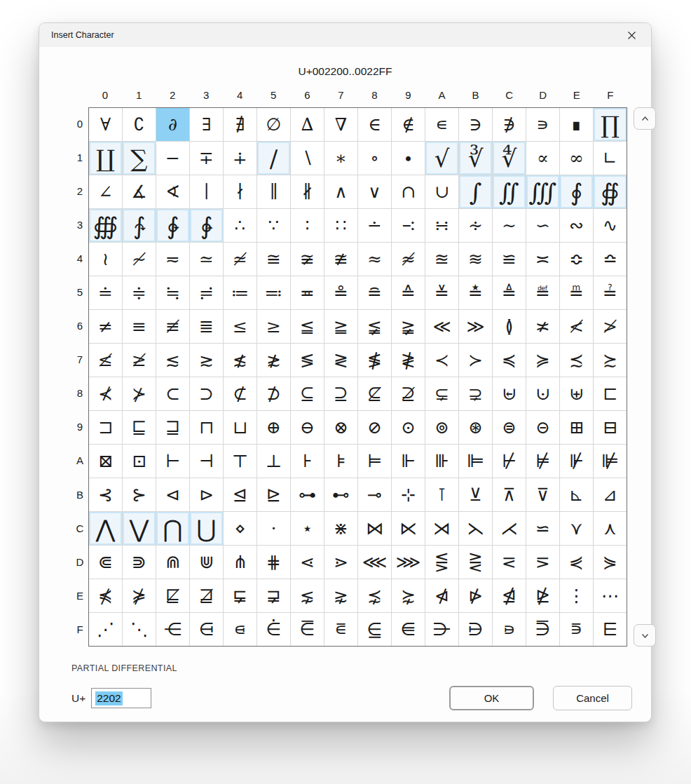 This screenshot has width=691, height=784. Describe the element at coordinates (442, 529) in the screenshot. I see `char-cell-u22CA: ⋊` at that location.